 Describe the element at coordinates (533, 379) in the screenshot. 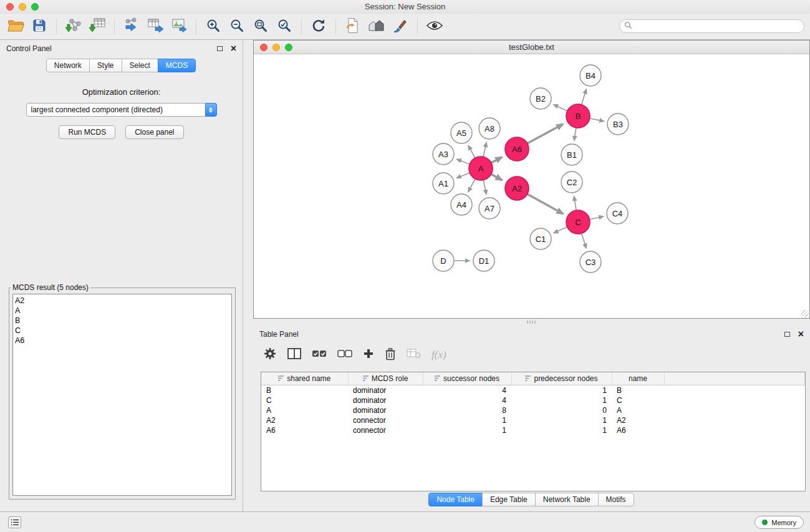

I see `table-header-row: shared name MCDS role successor nodes pr…` at that location.